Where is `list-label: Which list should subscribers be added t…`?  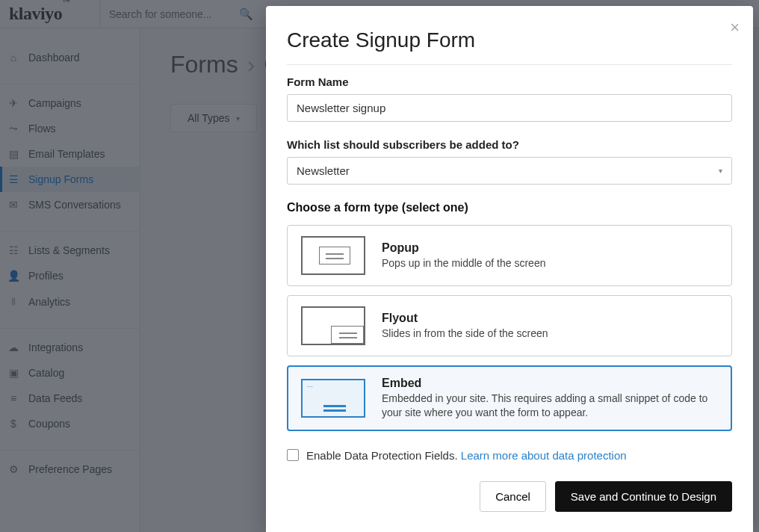 list-label: Which list should subscribers be added t… is located at coordinates (509, 145).